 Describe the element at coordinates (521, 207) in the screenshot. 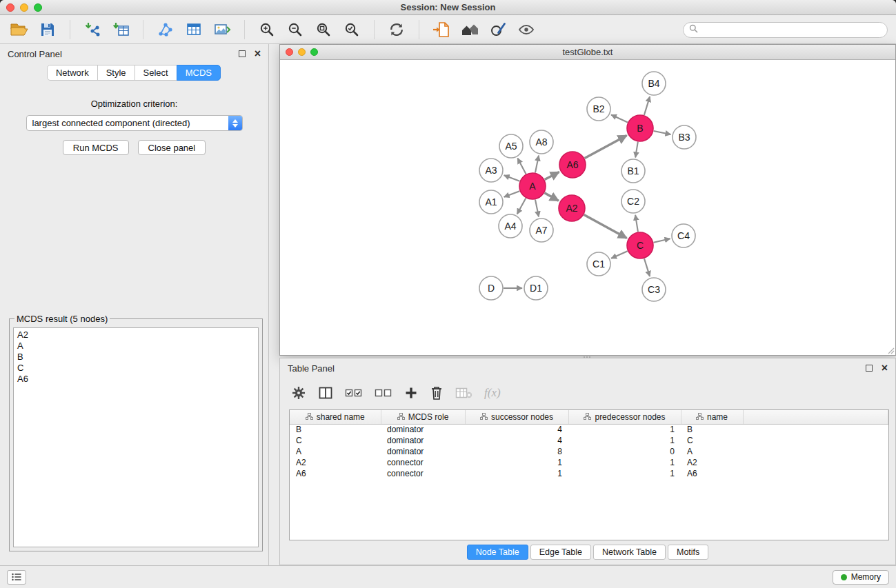

I see `graph-edge-A-A4` at that location.